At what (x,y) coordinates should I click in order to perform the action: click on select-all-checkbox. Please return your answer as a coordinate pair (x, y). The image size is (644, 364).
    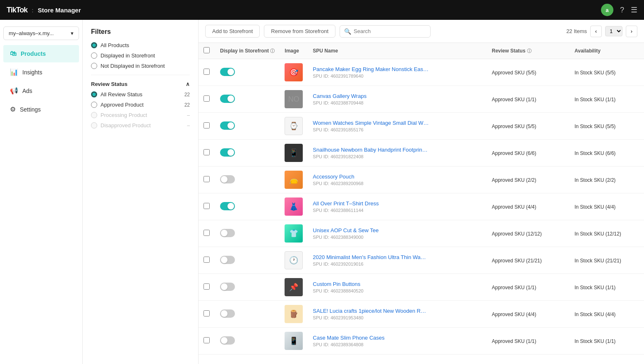
    Looking at the image, I should click on (207, 50).